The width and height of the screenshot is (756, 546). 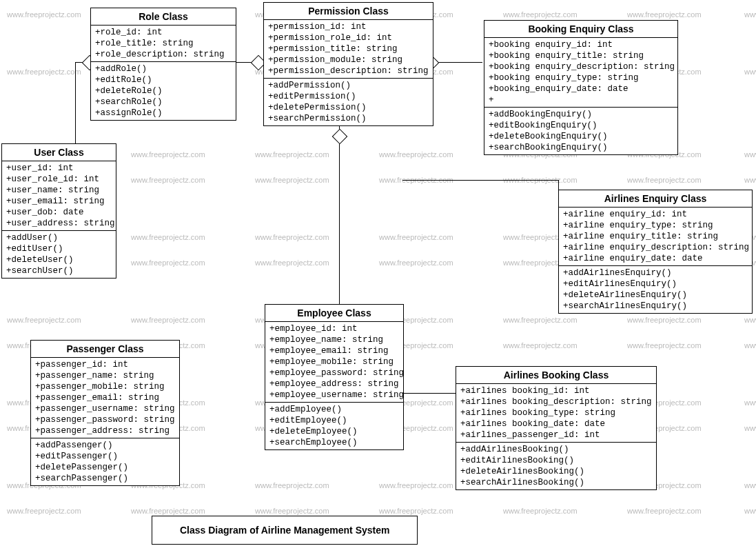 What do you see at coordinates (59, 223) in the screenshot?
I see `class-member-line: +user_address: string` at bounding box center [59, 223].